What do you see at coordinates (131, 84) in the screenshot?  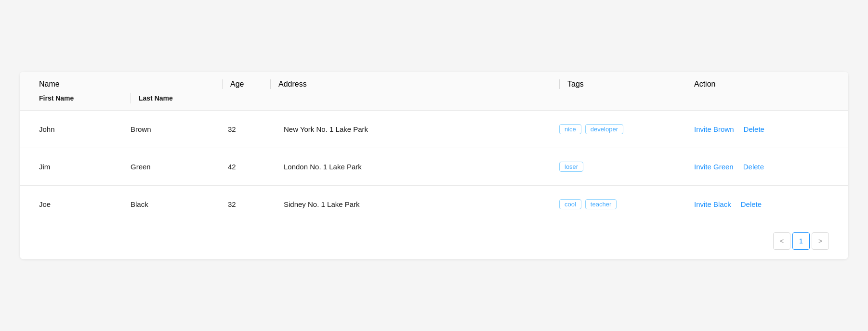 I see `name-group-header: Name` at bounding box center [131, 84].